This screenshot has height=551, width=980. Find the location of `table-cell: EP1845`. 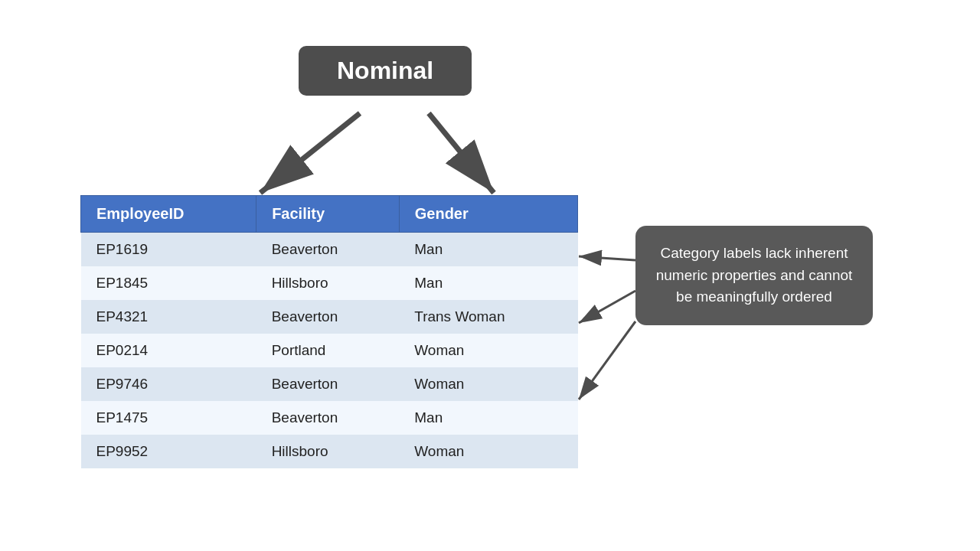

table-cell: EP1845 is located at coordinates (168, 283).